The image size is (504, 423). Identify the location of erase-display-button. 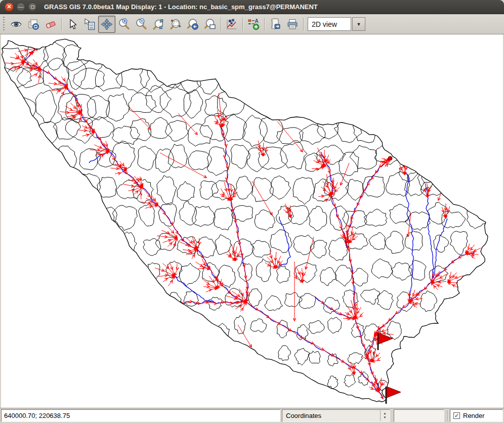
(51, 24).